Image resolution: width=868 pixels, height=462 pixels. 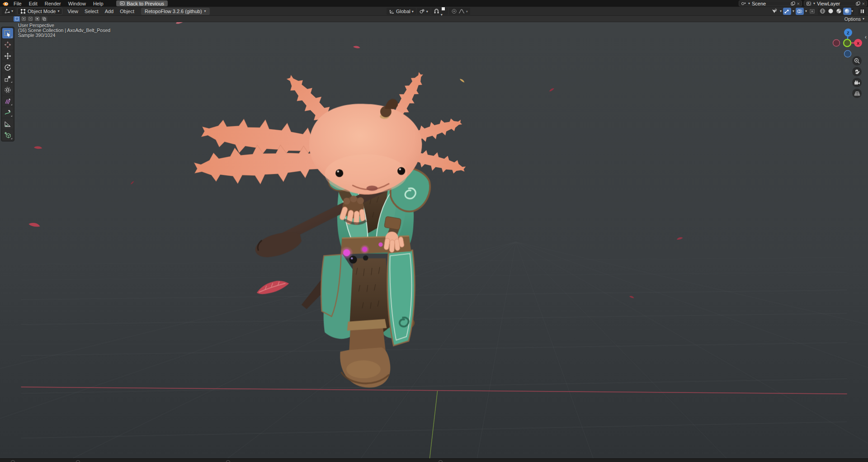 I want to click on shading-mode-group: ▾, so click(x=836, y=11).